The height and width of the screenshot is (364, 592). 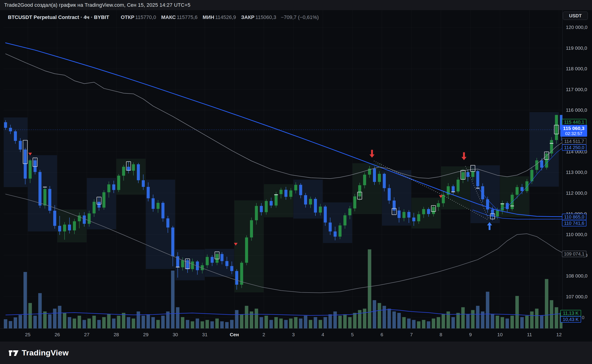 I want to click on price-change: −709,7 (−0,61%), so click(x=300, y=17).